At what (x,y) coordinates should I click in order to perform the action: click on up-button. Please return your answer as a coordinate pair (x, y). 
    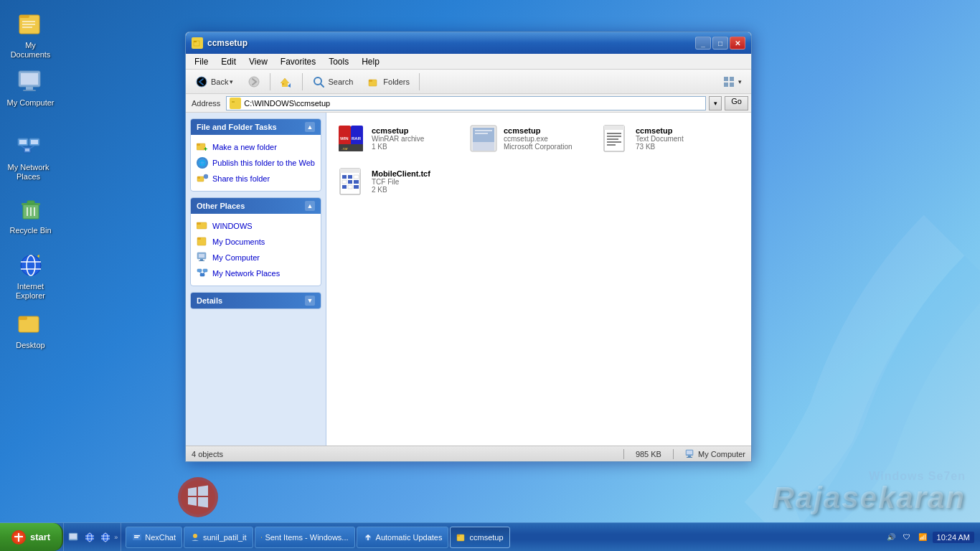
    Looking at the image, I should click on (286, 82).